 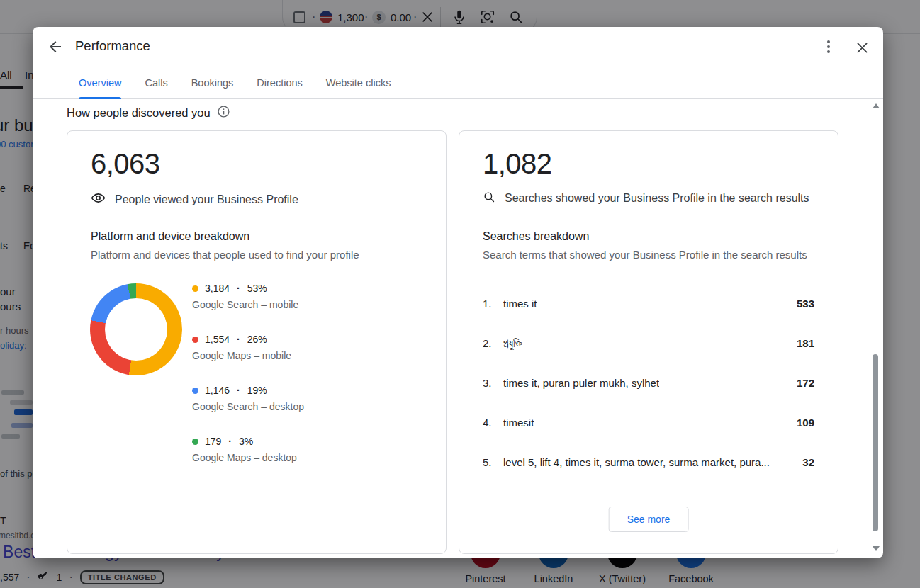 I want to click on legend-percent: 53%, so click(x=257, y=288).